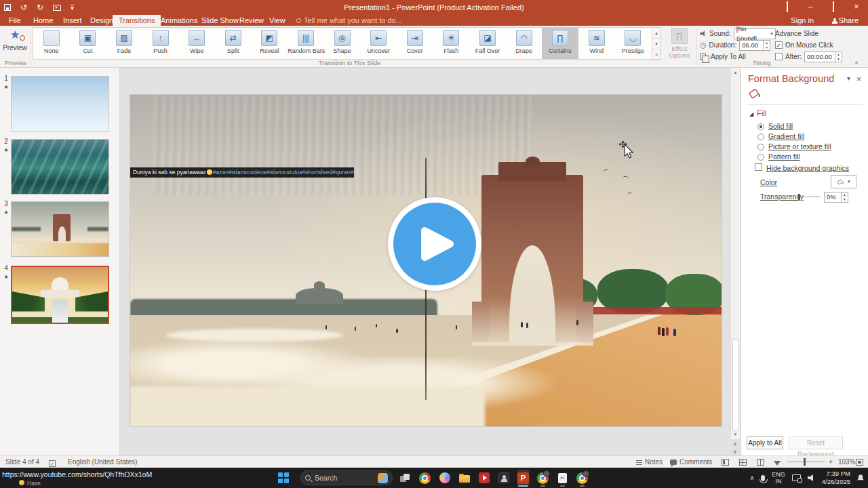 The height and width of the screenshot is (488, 868). What do you see at coordinates (728, 57) in the screenshot?
I see `apply-to-all-button: Apply To All` at bounding box center [728, 57].